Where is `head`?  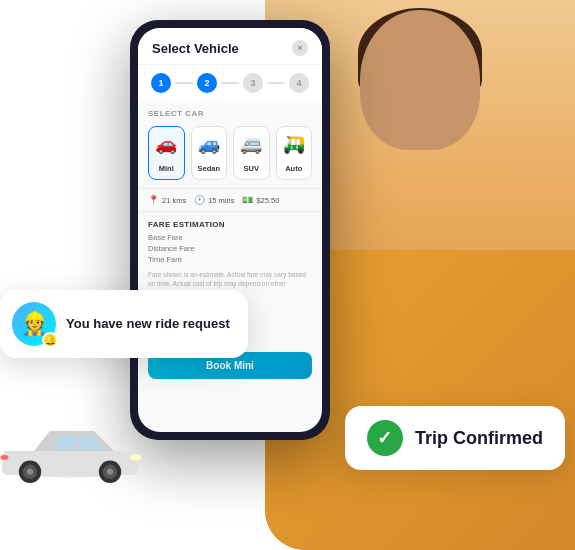
head is located at coordinates (420, 80).